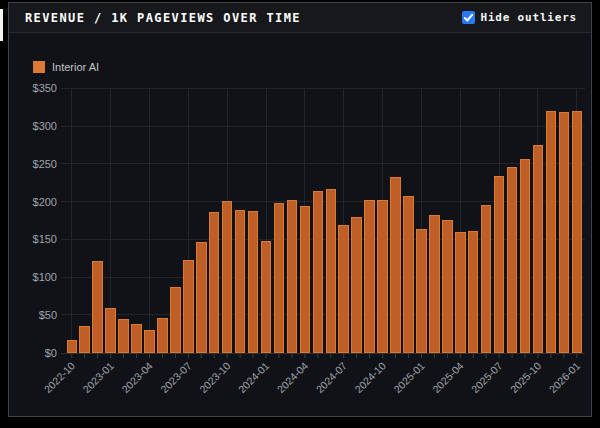 This screenshot has height=428, width=600. Describe the element at coordinates (45, 164) in the screenshot. I see `y-tick-label: $250` at that location.